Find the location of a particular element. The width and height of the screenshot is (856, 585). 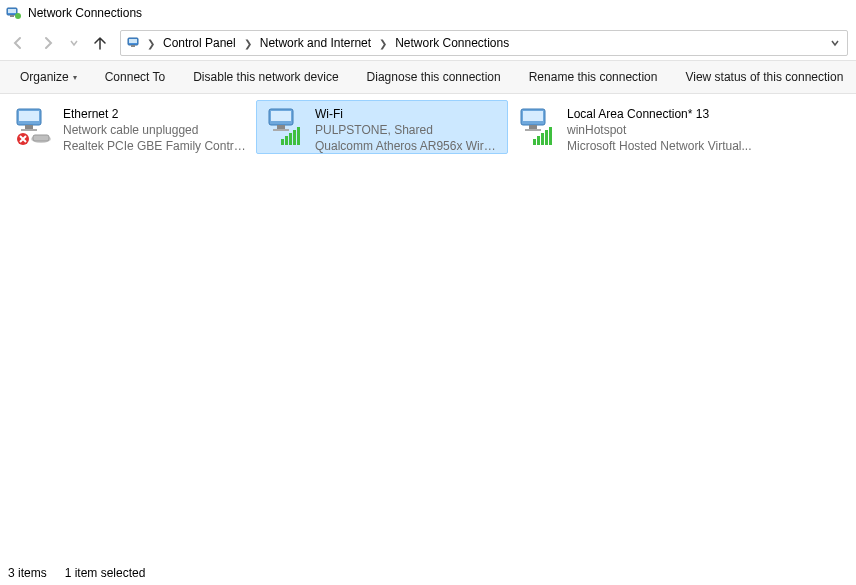

connection-device: Microsoft Hosted Network Virtual... is located at coordinates (660, 146).